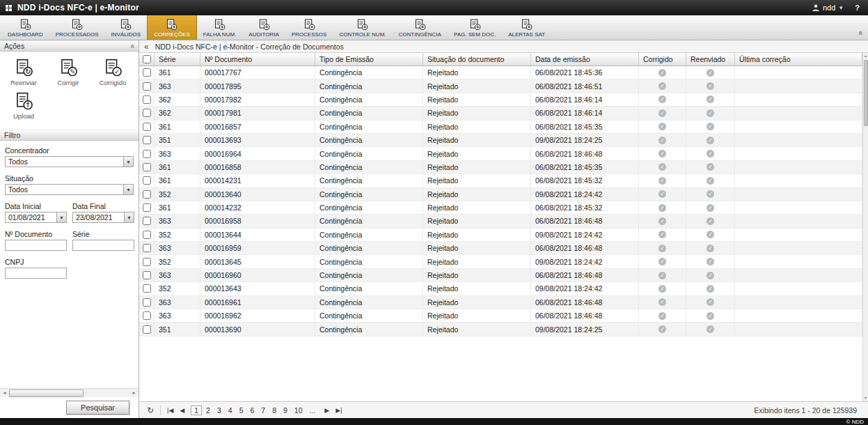  What do you see at coordinates (182, 410) in the screenshot?
I see `prev-page-icon: ◀` at bounding box center [182, 410].